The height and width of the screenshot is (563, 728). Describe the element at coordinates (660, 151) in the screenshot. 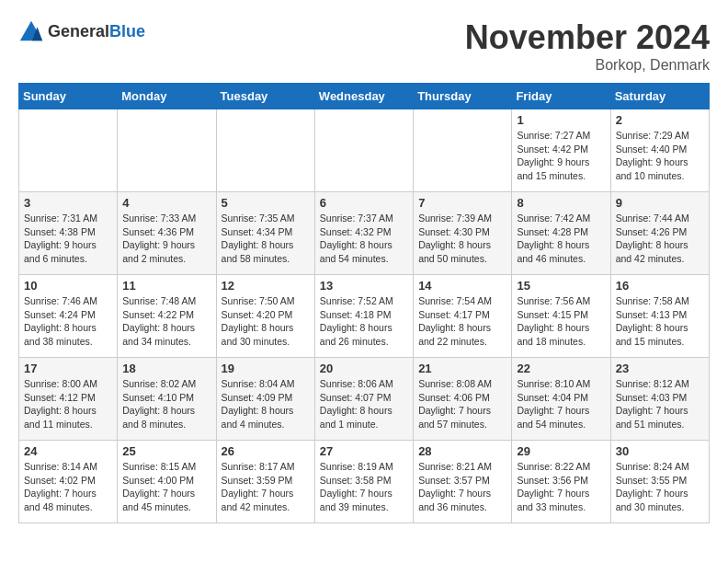

I see `calendar-cell: 2 Sunrise: 7:29 AM Sunset: 4:40 PM Dayli…` at that location.